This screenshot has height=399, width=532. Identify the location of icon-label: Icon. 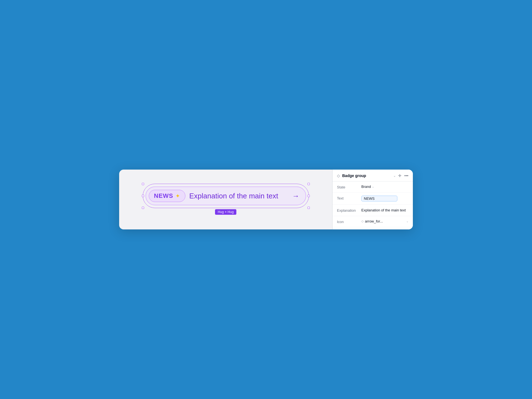
(348, 222).